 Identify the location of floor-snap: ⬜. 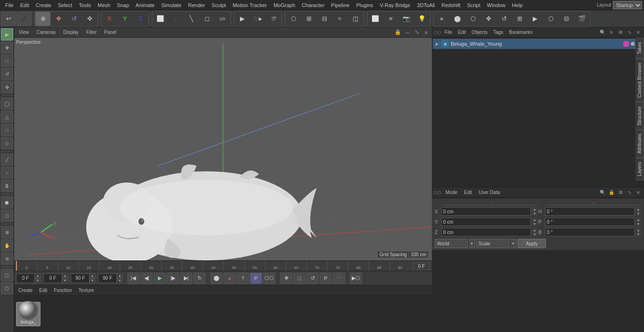
(375, 19).